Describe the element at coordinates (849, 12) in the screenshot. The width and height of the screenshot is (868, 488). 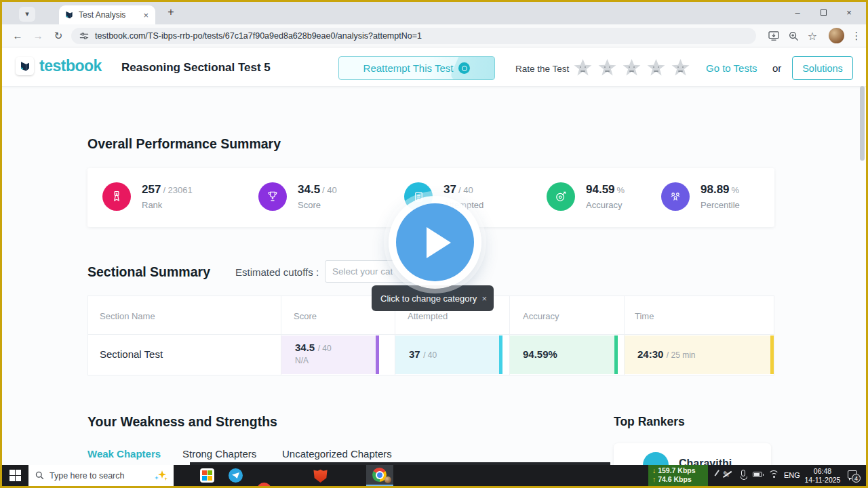
I see `close-window-button: ×` at that location.